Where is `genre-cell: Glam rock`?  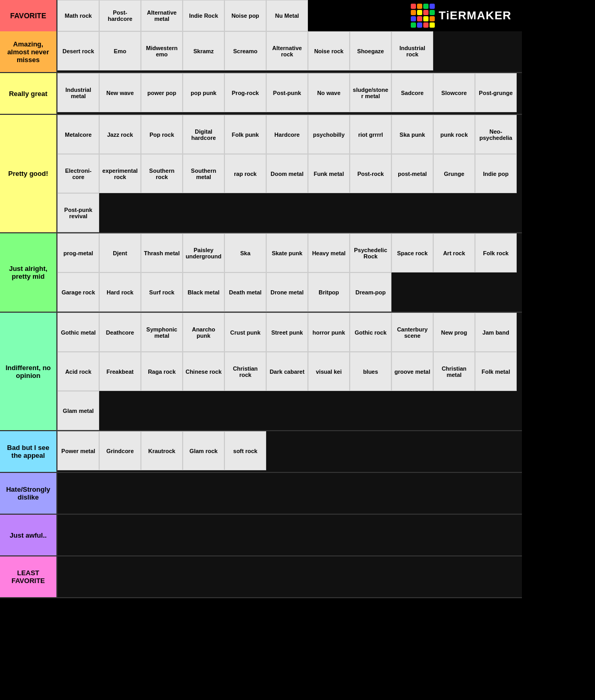
genre-cell: Glam rock is located at coordinates (204, 451).